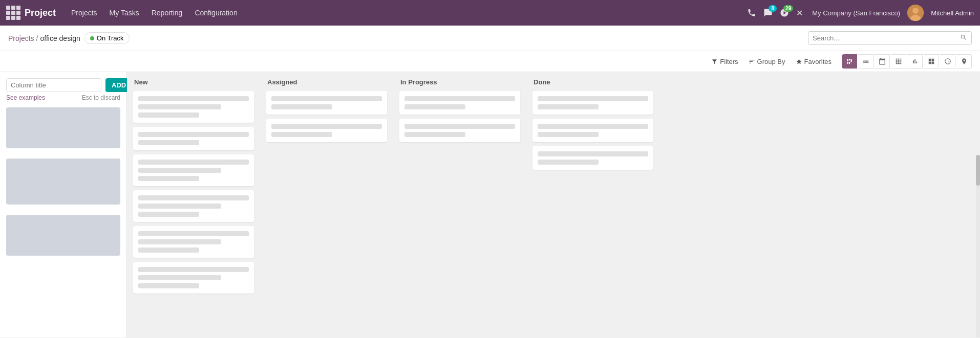 This screenshot has height=338, width=980. Describe the element at coordinates (63, 98) in the screenshot. I see `form-hint: See examples Esc to discard` at that location.